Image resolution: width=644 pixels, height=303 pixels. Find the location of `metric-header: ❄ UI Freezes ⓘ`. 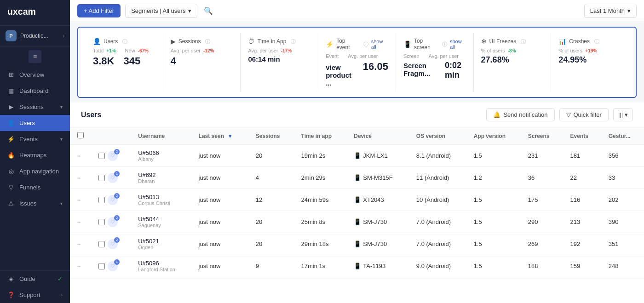

metric-header: ❄ UI Freezes ⓘ is located at coordinates (512, 41).